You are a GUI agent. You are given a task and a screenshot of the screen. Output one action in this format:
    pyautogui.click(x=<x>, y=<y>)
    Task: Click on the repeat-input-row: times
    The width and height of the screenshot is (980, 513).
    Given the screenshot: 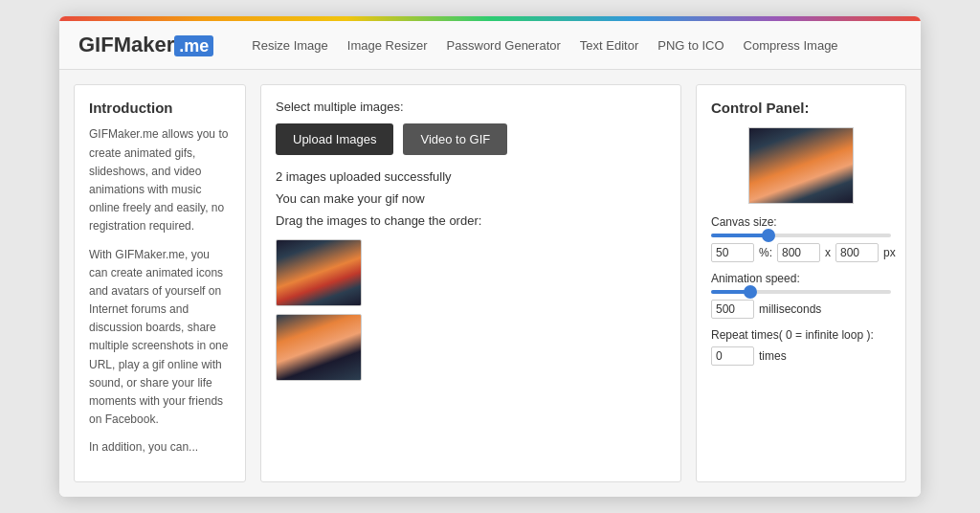 What is the action you would take?
    pyautogui.click(x=801, y=356)
    